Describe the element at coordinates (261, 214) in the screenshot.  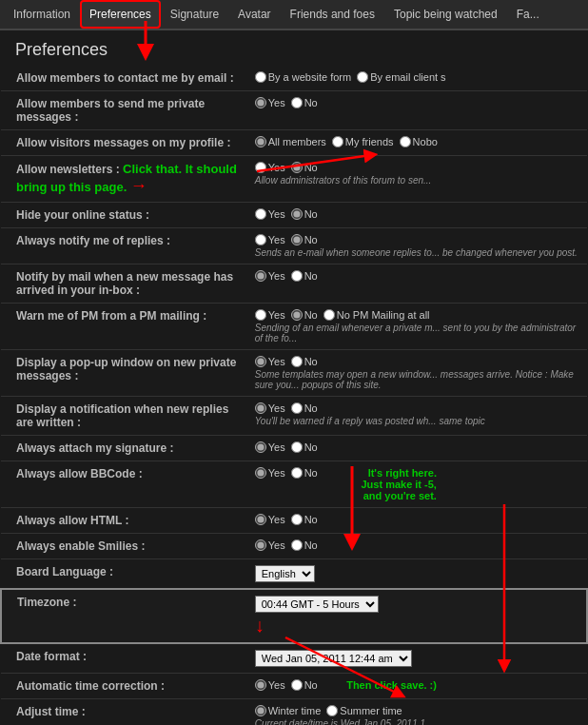
I see `radio-online-yes` at that location.